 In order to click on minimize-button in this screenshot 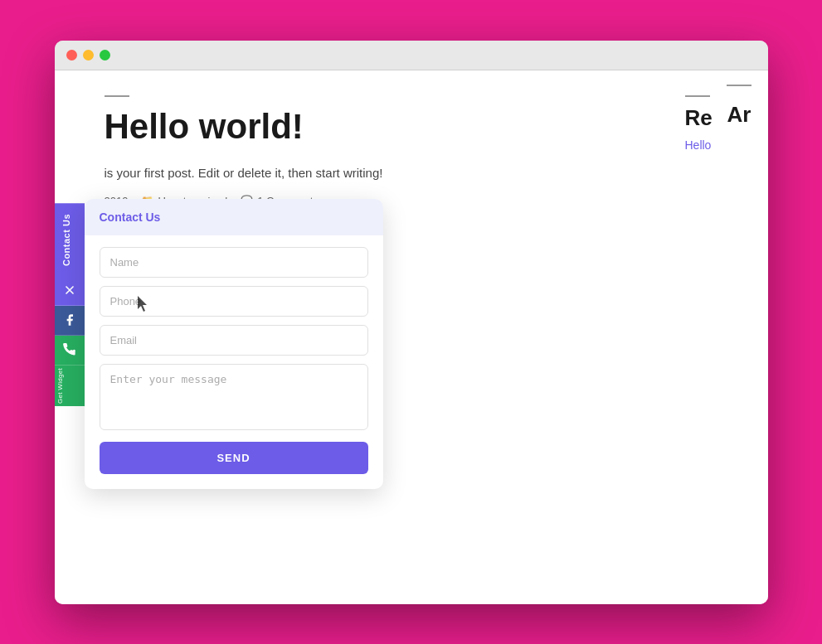, I will do `click(88, 55)`.